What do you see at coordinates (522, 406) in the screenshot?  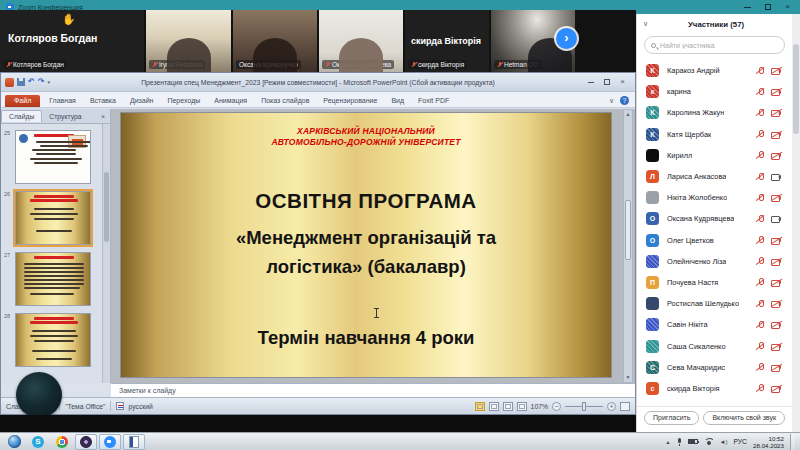 I see `slideshow-icon` at bounding box center [522, 406].